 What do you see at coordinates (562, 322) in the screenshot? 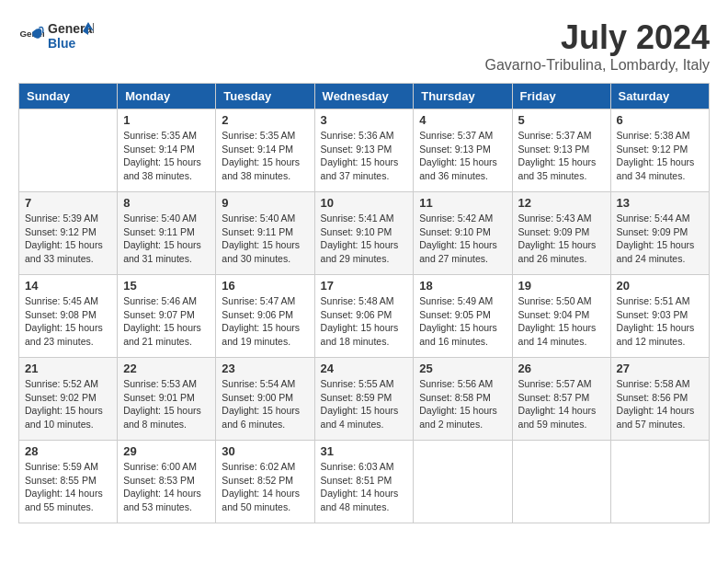
I see `day-info: Sunrise: 5:50 AMSunset: 9:04 PMDaylight:…` at bounding box center [562, 322].